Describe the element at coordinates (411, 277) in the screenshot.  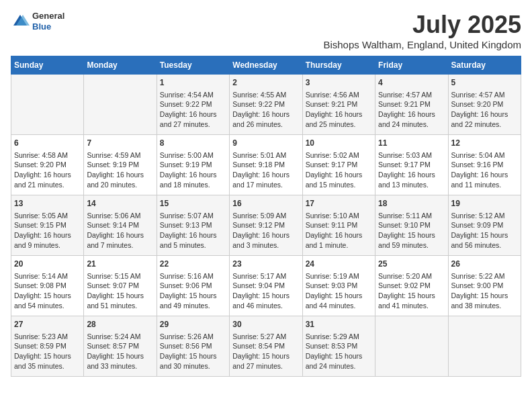
I see `day-info: Sunrise: 5:20 AM` at that location.